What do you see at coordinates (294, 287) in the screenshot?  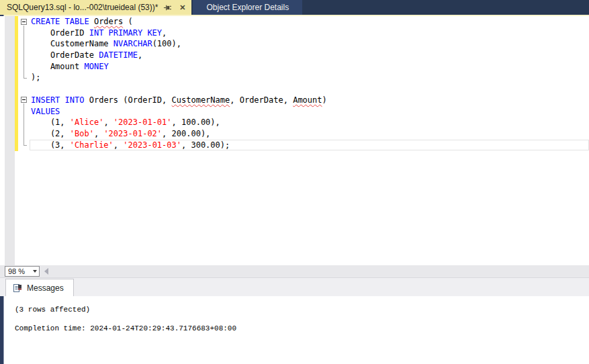 I see `results-tab-strip: Messages` at bounding box center [294, 287].